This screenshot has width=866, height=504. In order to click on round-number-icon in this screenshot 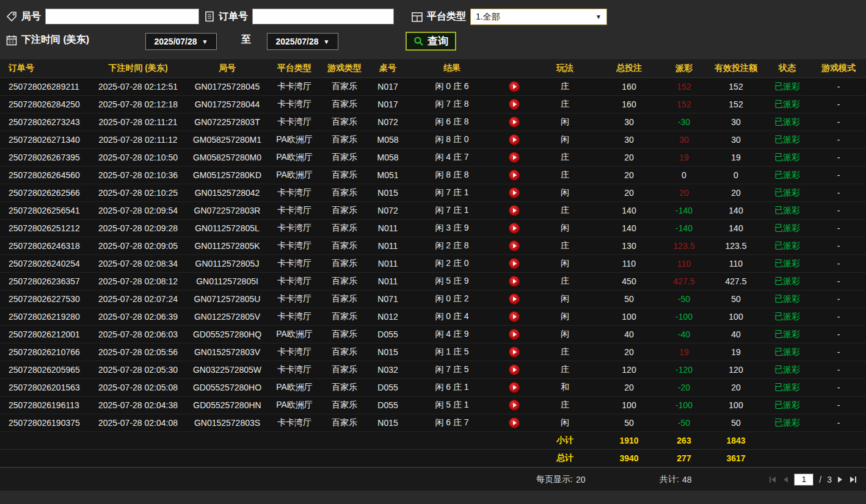, I will do `click(12, 16)`.